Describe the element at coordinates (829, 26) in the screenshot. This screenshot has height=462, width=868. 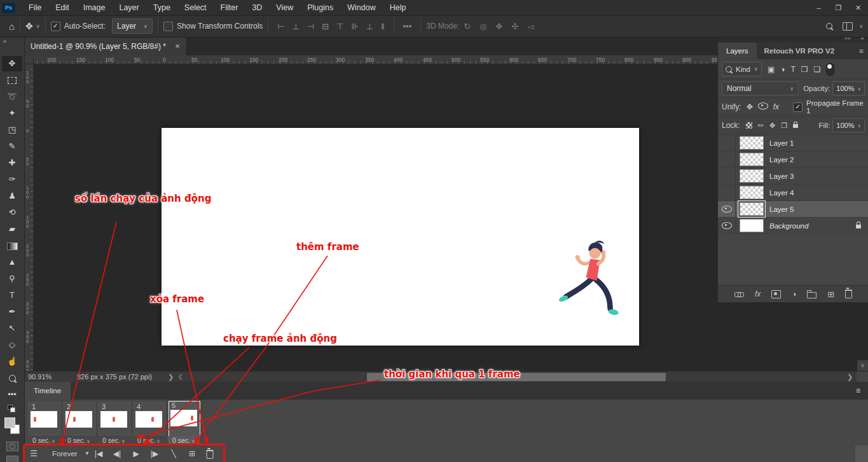
I see `search-icon` at that location.